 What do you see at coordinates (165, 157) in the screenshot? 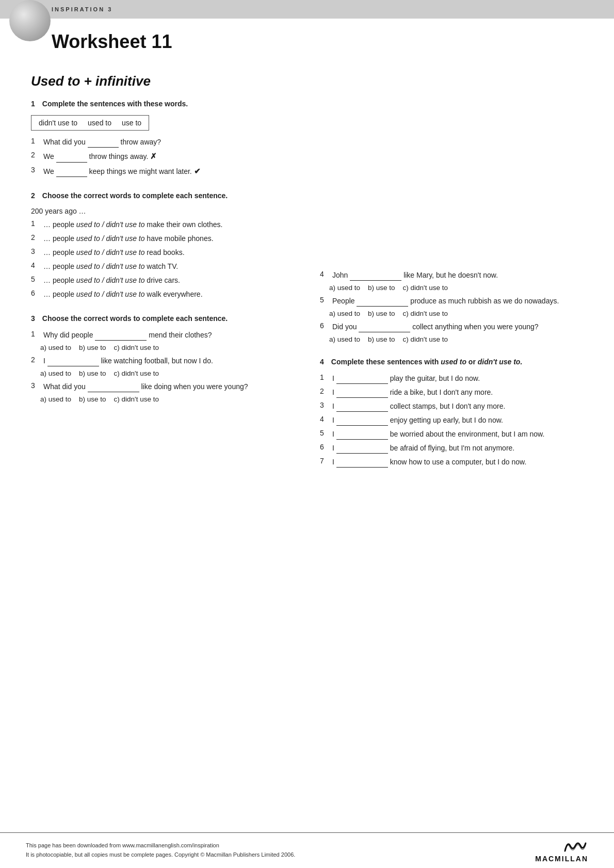
I see `exercise-1-items: 1 What did you throw away? 2 We throw th…` at bounding box center [165, 157].